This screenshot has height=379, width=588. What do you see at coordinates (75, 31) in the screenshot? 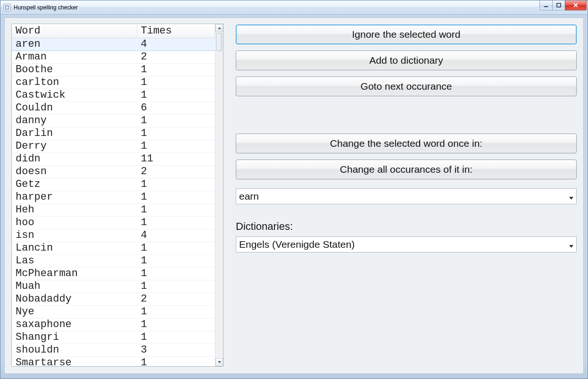
I see `column-header-word: Word` at bounding box center [75, 31].